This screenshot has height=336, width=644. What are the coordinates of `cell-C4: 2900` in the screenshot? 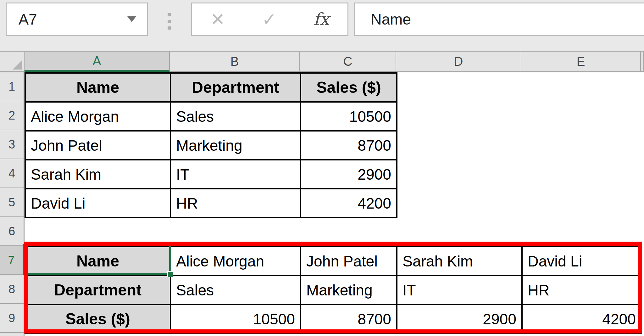 It's located at (349, 174).